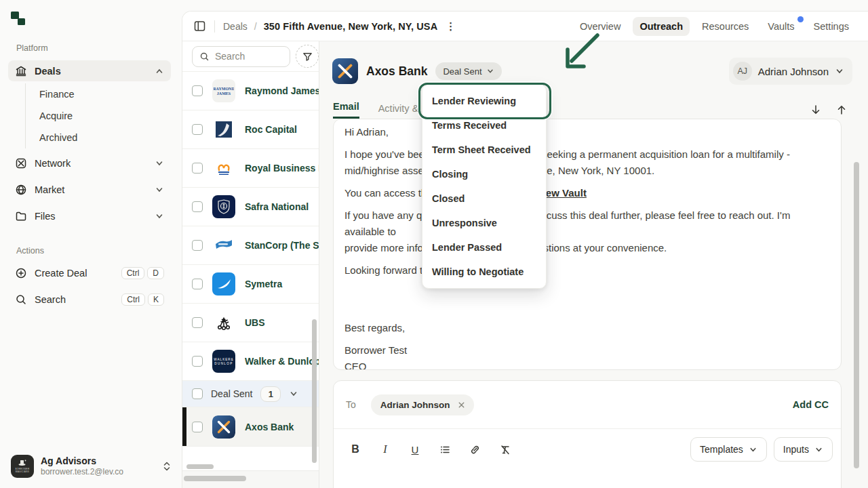 The image size is (868, 488). Describe the element at coordinates (587, 350) in the screenshot. I see `email-sender-name: Borrower Test` at that location.